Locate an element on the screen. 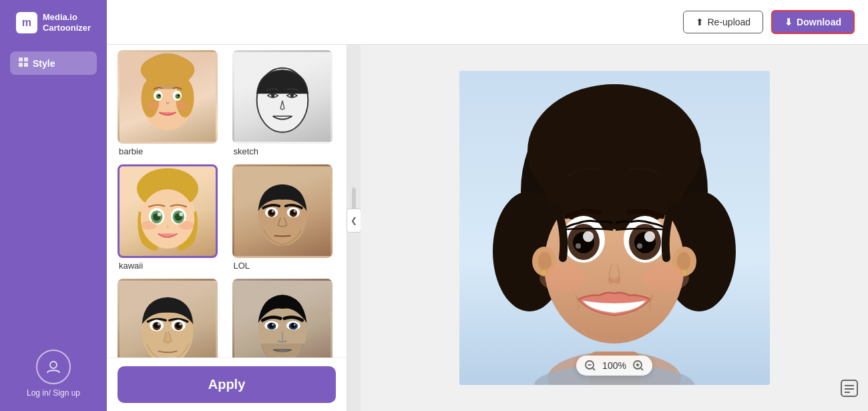  sidebar: Style Log in/ Sign up is located at coordinates (53, 228).